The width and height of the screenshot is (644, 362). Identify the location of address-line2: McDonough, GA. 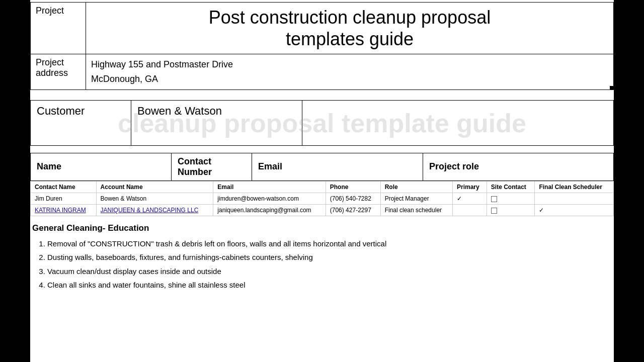
(125, 79).